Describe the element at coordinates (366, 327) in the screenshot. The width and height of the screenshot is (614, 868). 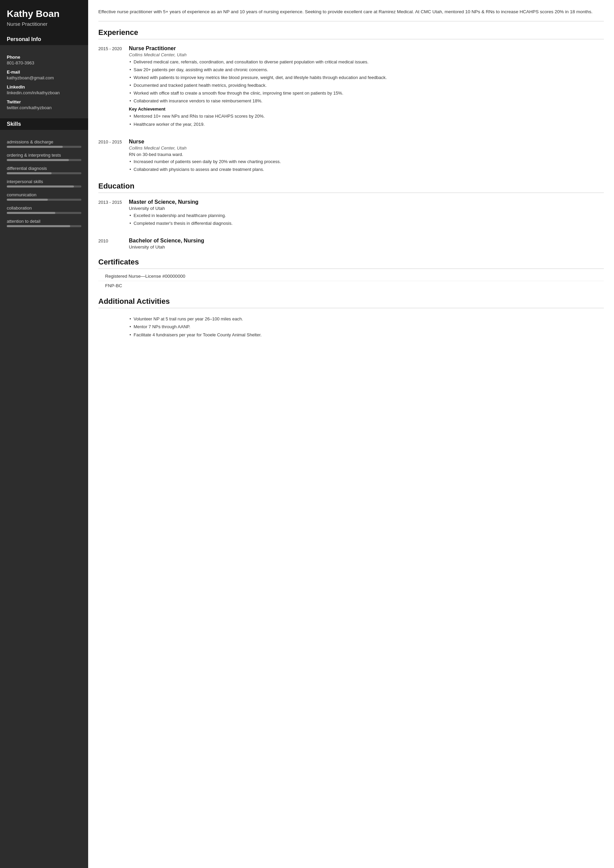
I see `additional-content: Volunteer NP at 5 trail runs per year 26…` at that location.